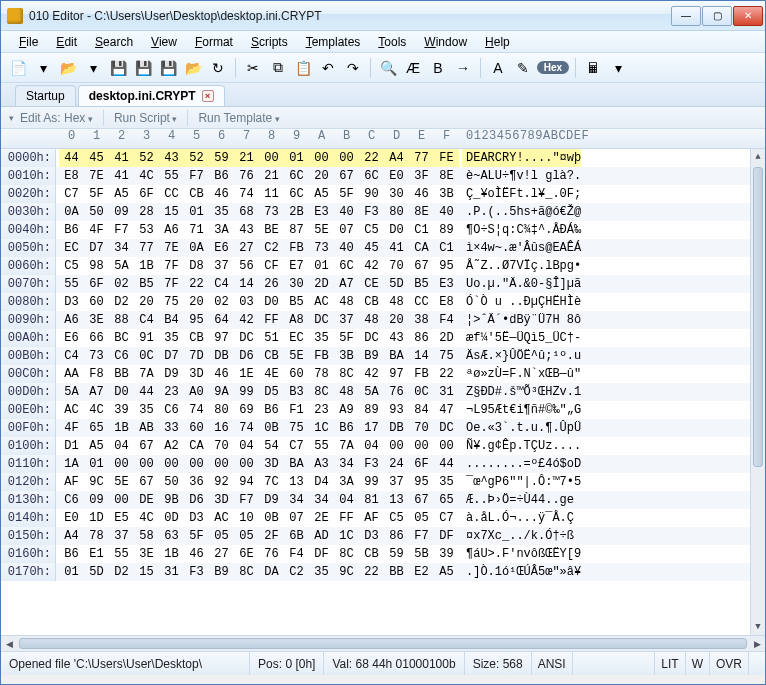  Describe the element at coordinates (670, 664) in the screenshot. I see `status-lit: LIT` at that location.